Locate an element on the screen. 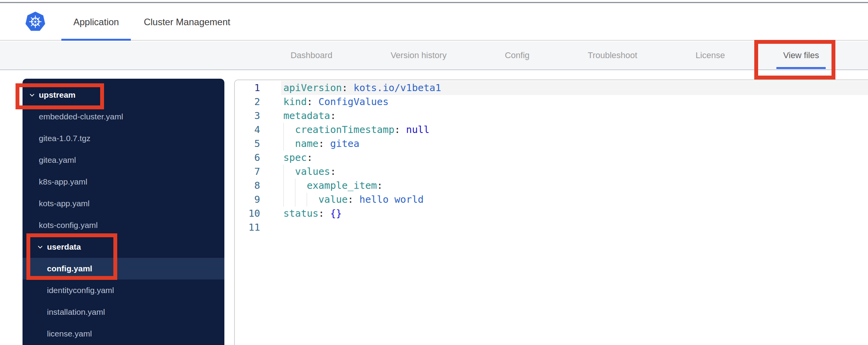 This screenshot has width=868, height=345. tree-file-embedded-cluster-yaml: embedded-cluster.yaml is located at coordinates (123, 117).